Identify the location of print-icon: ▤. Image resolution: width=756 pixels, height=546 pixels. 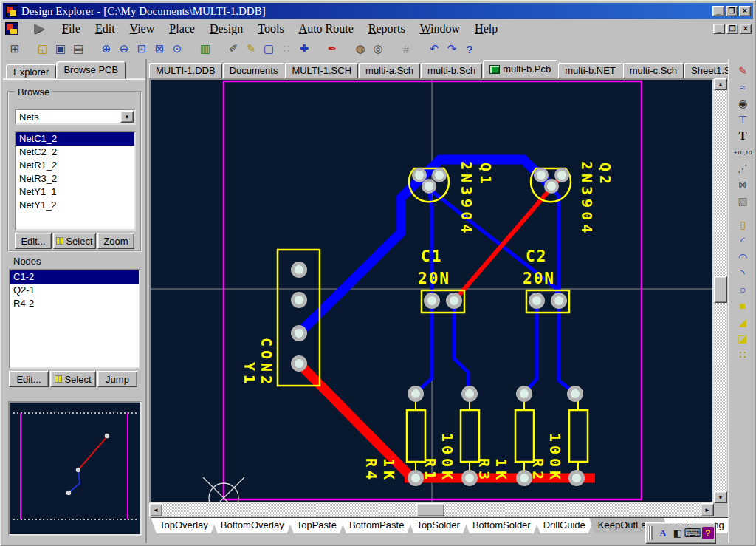
(78, 49).